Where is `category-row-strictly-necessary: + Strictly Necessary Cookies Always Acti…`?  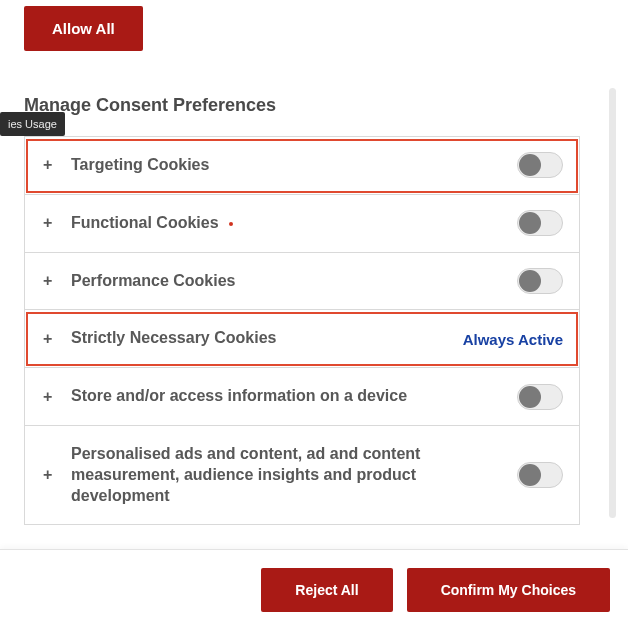 category-row-strictly-necessary: + Strictly Necessary Cookies Always Acti… is located at coordinates (302, 339).